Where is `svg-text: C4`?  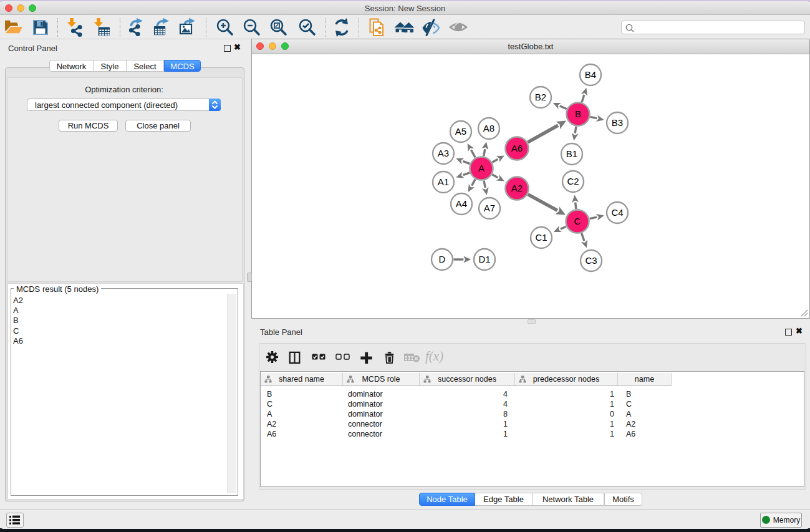
svg-text: C4 is located at coordinates (617, 212).